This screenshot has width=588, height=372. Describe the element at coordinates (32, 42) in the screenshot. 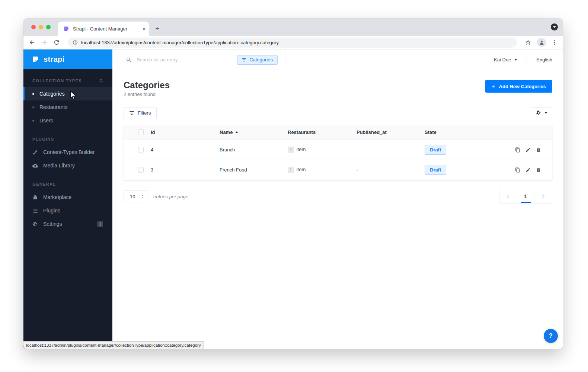

I see `back-button` at that location.